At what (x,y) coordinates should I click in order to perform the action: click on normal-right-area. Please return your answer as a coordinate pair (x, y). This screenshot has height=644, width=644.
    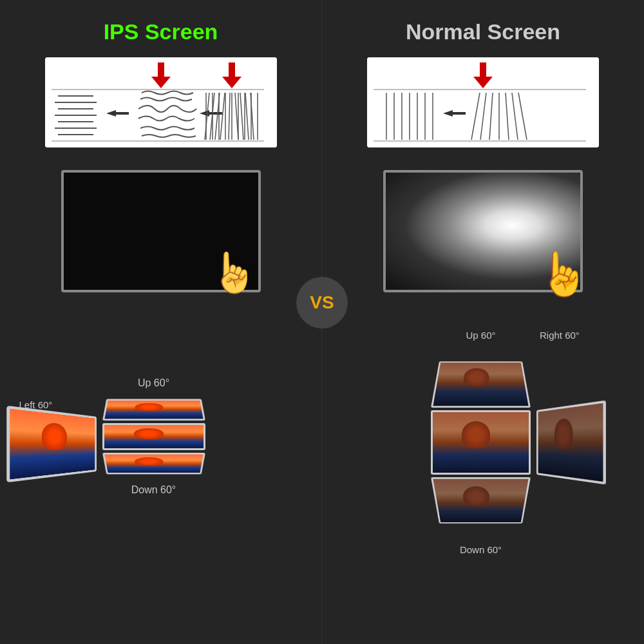
    Looking at the image, I should click on (572, 442).